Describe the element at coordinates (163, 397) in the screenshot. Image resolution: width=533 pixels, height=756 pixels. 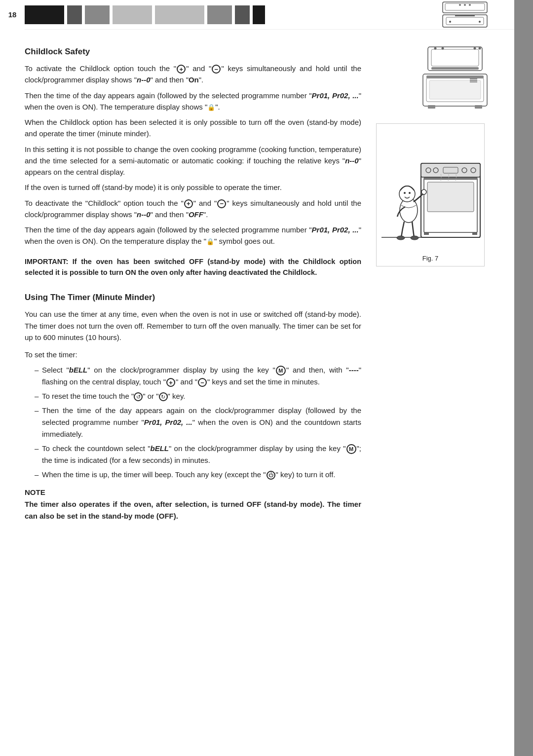
I see `reset-icon-2: ↻` at that location.